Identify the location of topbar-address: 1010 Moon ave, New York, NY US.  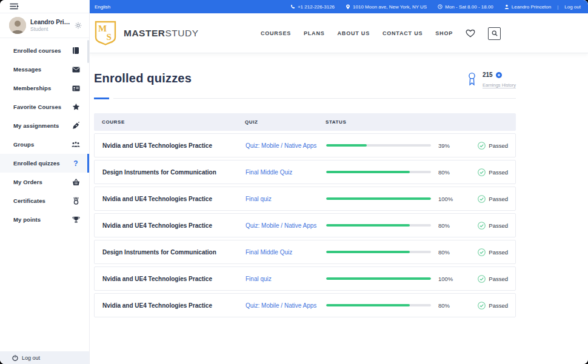
(386, 7).